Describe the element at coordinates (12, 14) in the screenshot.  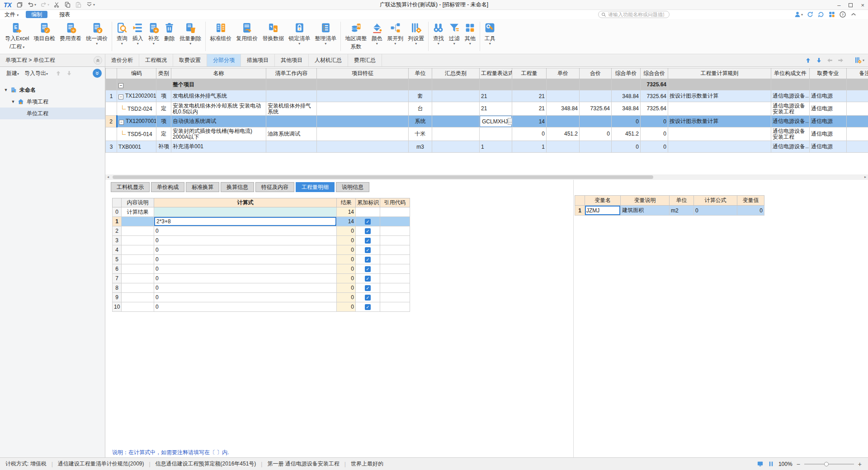
I see `file-menu: 文件 ▾` at that location.